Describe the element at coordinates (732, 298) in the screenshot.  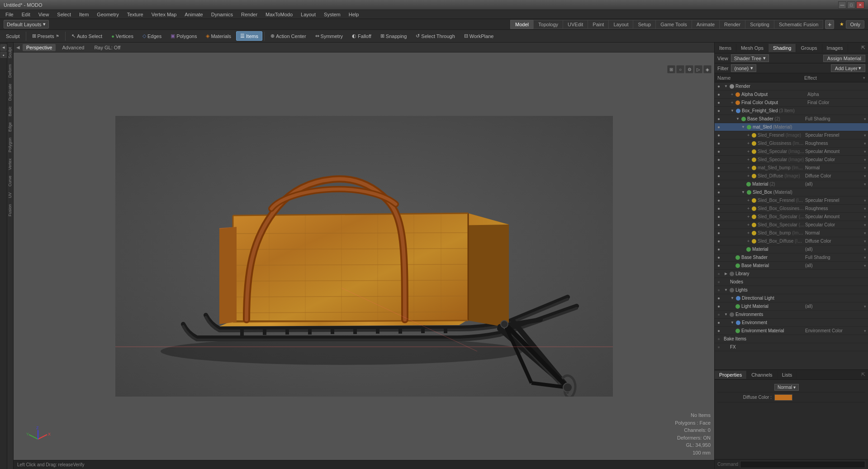
I see `triangle-directional-light: ▼` at that location.